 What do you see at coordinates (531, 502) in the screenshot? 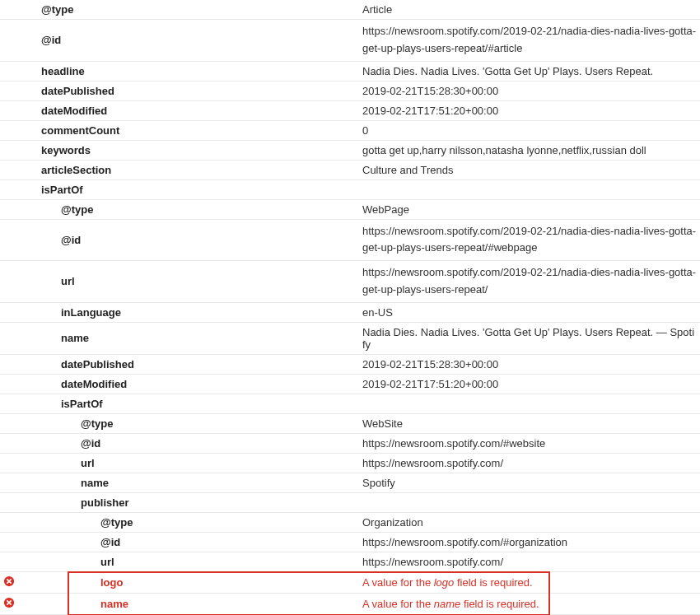
I see `property-value` at bounding box center [531, 502].